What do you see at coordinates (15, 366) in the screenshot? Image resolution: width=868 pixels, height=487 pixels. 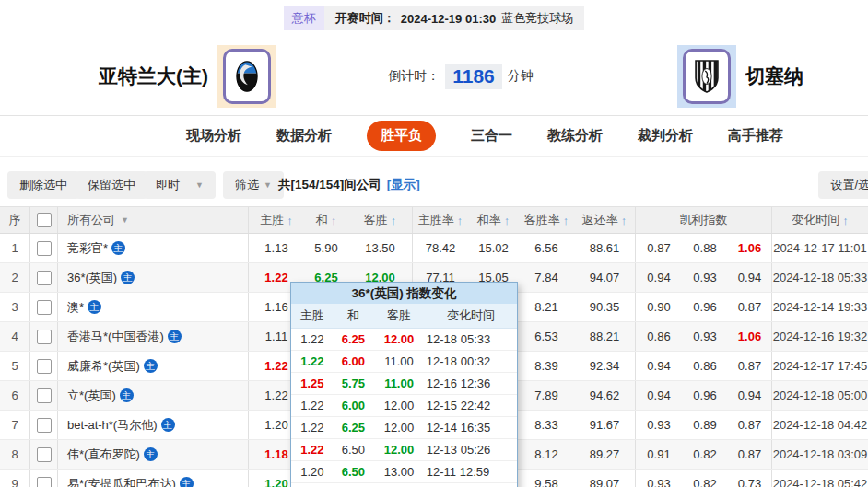 I see `value-cell: 5` at bounding box center [15, 366].